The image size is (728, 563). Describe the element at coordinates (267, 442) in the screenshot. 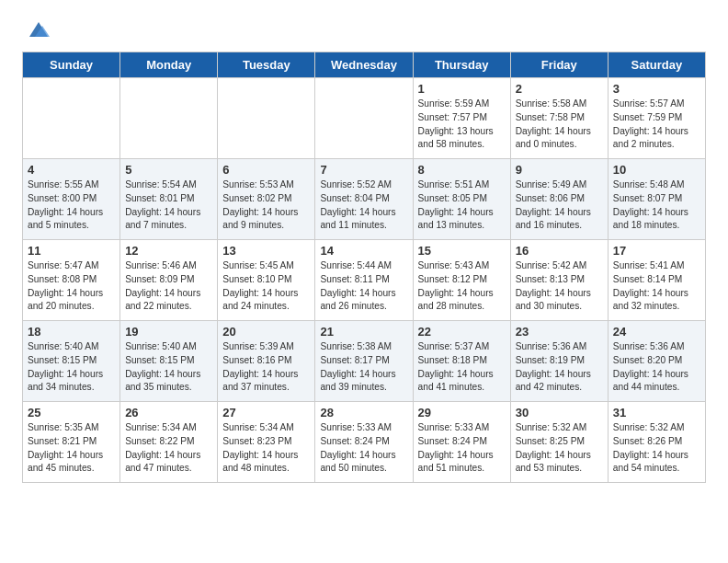

I see `calendar-cell: 27Sunrise: 5:34 AMSunset: 8:23 PMDayligh…` at that location.